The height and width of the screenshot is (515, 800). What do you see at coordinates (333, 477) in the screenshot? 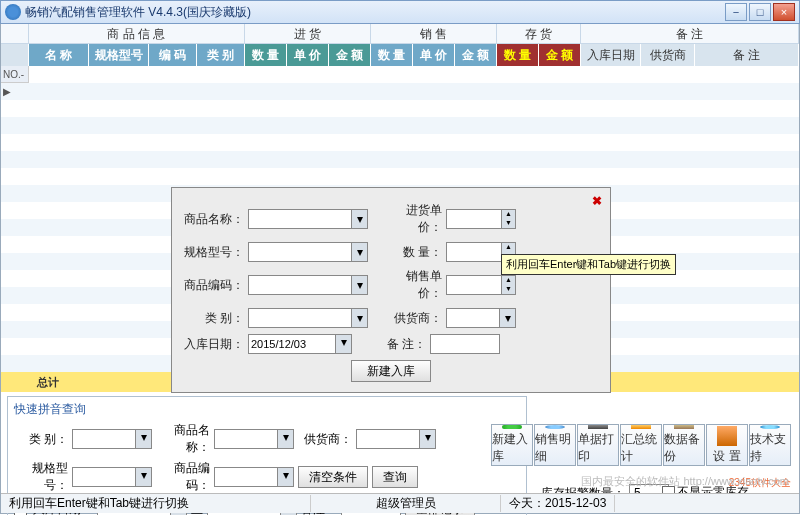
I see `clear-button: 清空条件` at bounding box center [333, 477].